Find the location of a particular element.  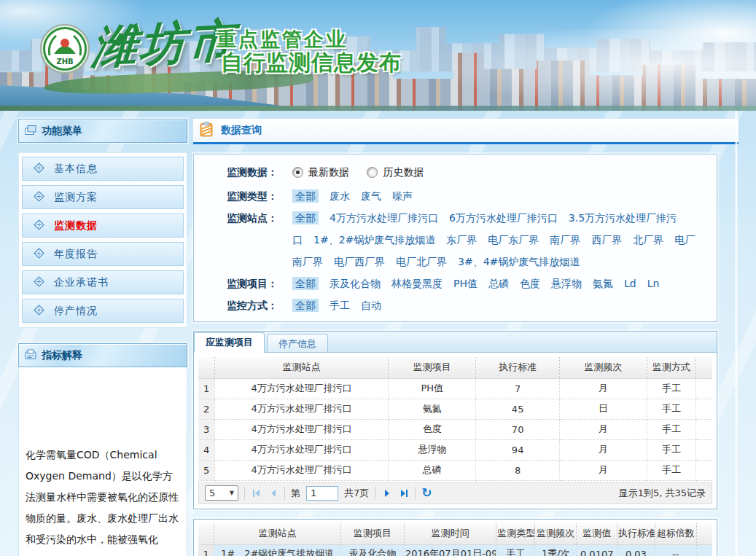

col-header-freq: 监测频次 is located at coordinates (604, 368).